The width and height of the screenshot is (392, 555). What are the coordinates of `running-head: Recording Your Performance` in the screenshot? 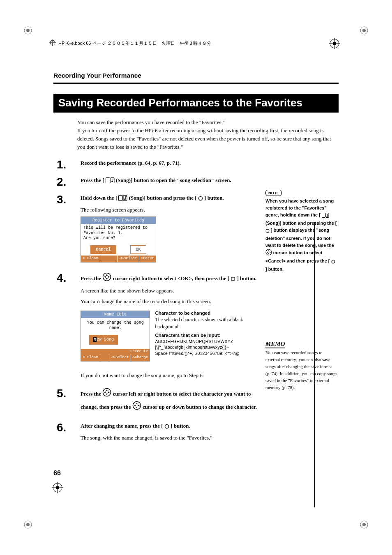 It's located at (196, 77).